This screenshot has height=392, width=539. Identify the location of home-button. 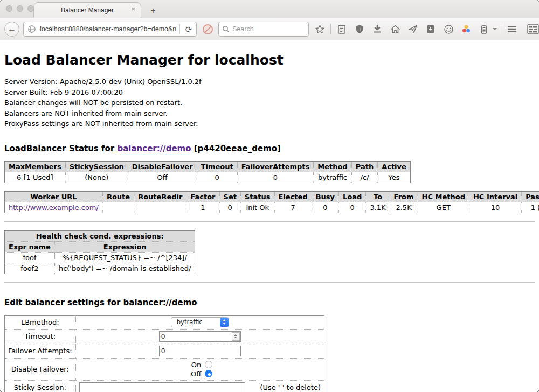
(395, 29).